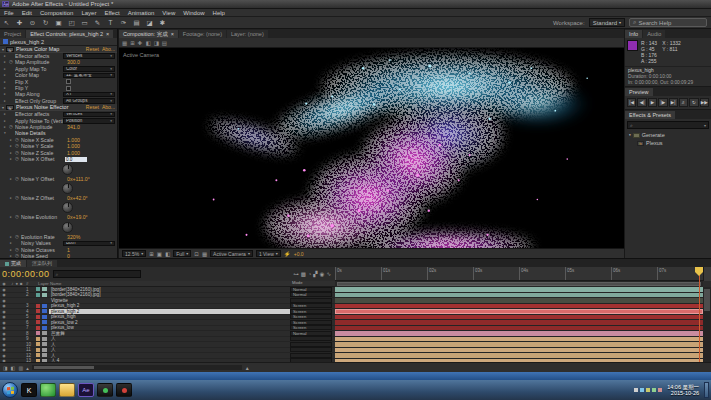  I want to click on transparency-grid-icon: ▦, so click(204, 254).